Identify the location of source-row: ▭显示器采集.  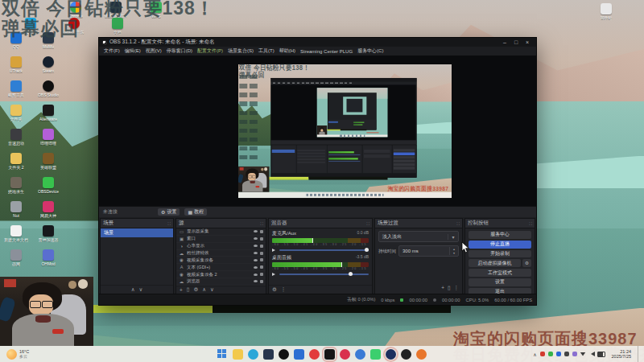
(221, 232).